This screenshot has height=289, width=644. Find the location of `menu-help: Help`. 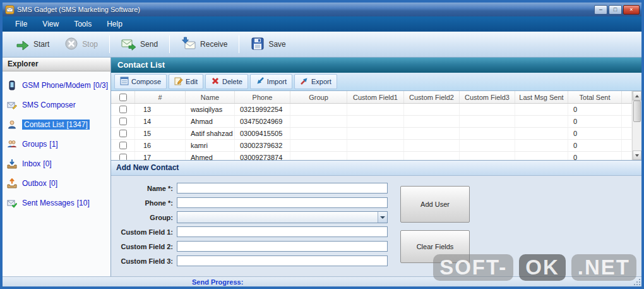

menu-help: Help is located at coordinates (115, 24).